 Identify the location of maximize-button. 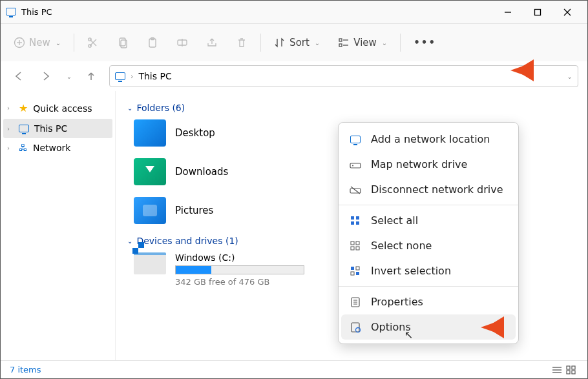
(538, 12).